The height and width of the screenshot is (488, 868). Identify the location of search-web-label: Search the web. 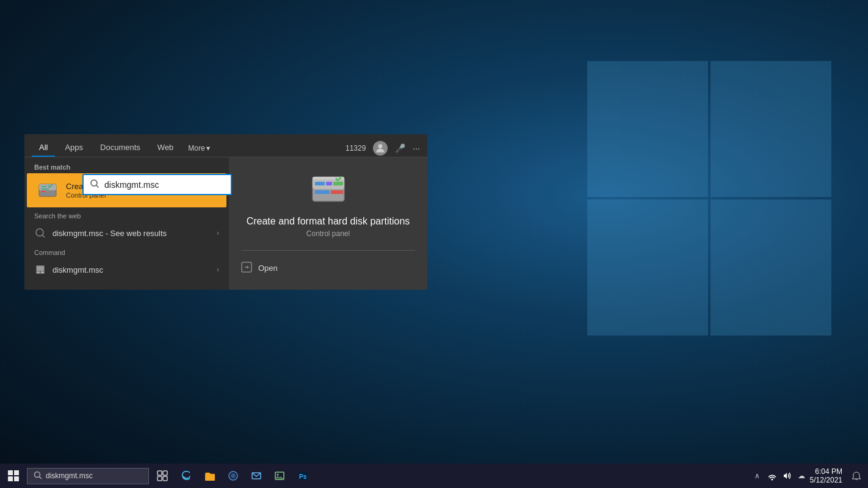
(127, 215).